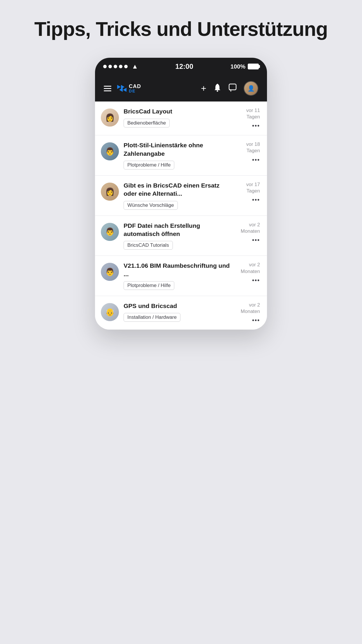  Describe the element at coordinates (249, 192) in the screenshot. I see `item-meta: vor 17 Tagen •••` at that location.